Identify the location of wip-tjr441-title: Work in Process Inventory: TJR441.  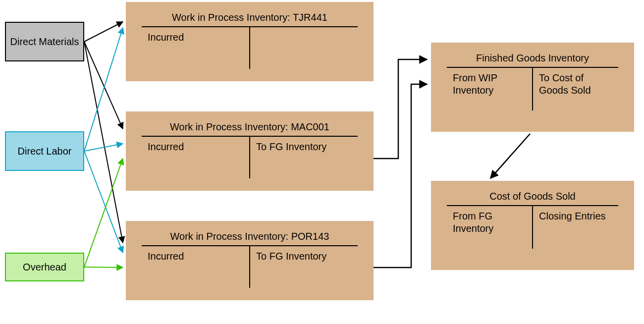
(250, 17).